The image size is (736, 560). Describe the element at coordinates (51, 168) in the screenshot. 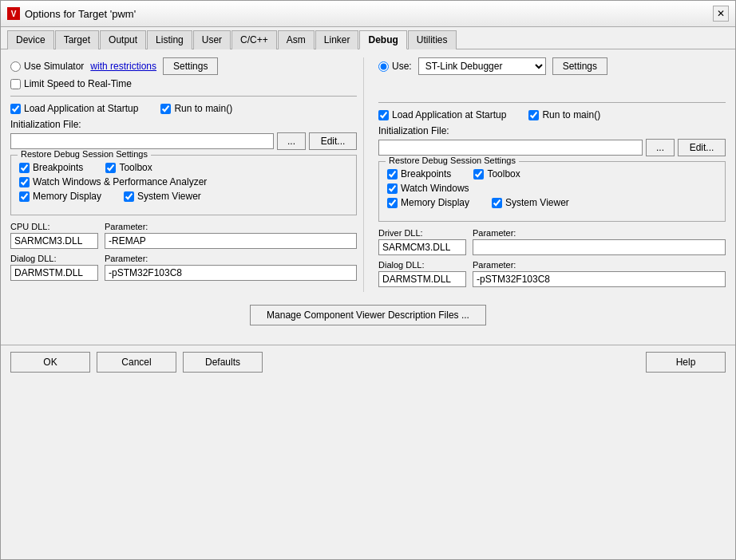

I see `left-breakpoints-label: Breakpoints` at that location.